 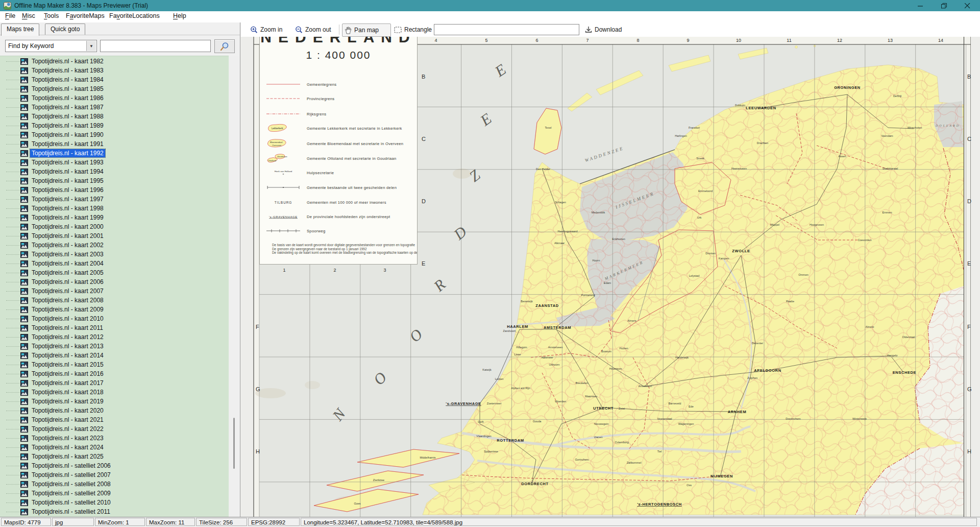 I want to click on city-label: AMSTERDAM, so click(x=557, y=328).